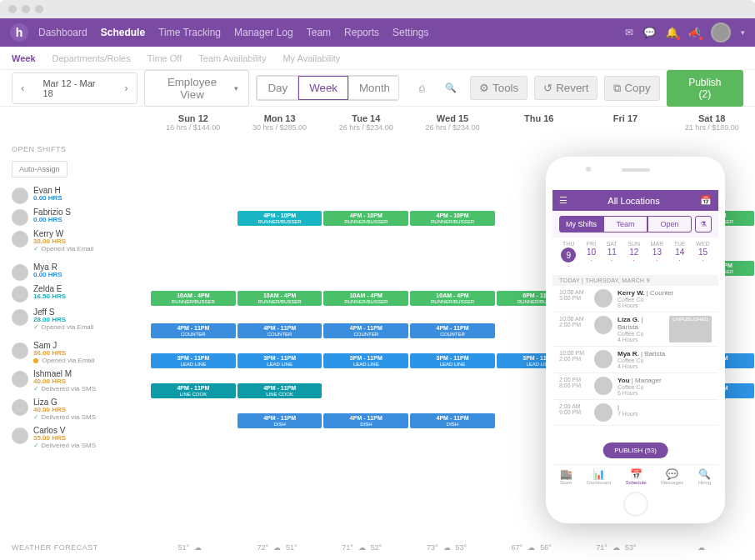  I want to click on phone-shift-item: 2:00 PM8:00 PMYou | ManagerCoffee Co6 Ho…, so click(635, 387).